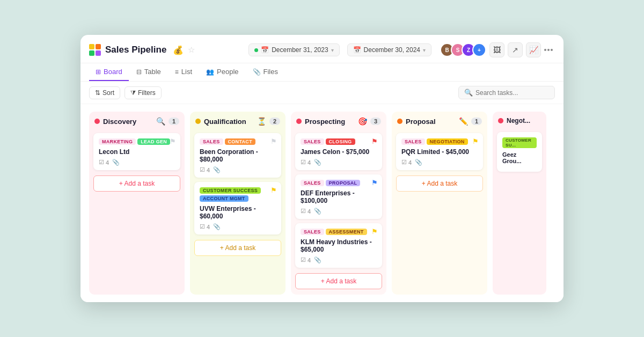  I want to click on logo-sq-purple, so click(98, 53).